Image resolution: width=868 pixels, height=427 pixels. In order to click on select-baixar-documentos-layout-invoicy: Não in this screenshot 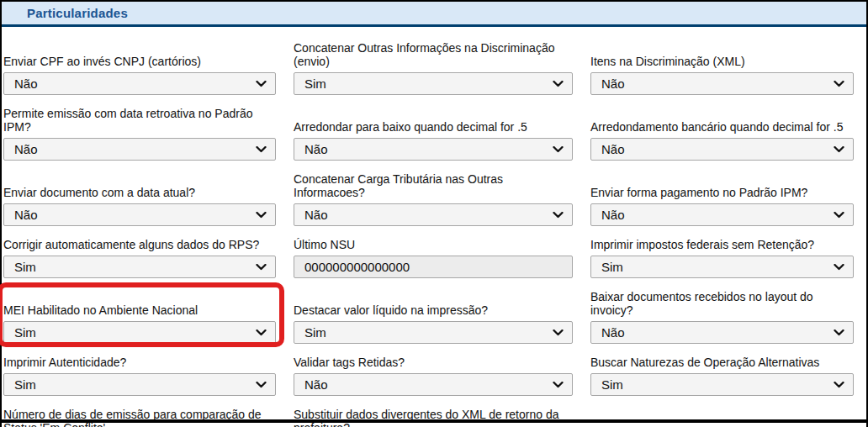, I will do `click(722, 333)`.